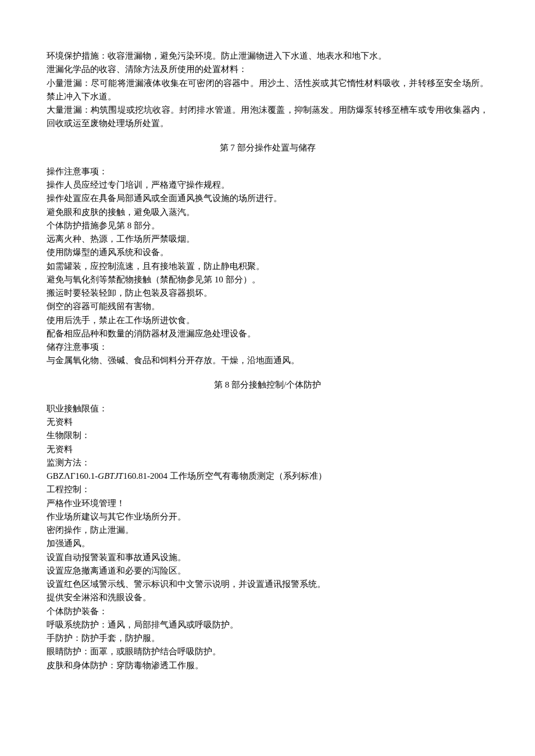  What do you see at coordinates (268, 225) in the screenshot?
I see `section-7-line: 个体防护措施参见第 8 部分。` at bounding box center [268, 225].